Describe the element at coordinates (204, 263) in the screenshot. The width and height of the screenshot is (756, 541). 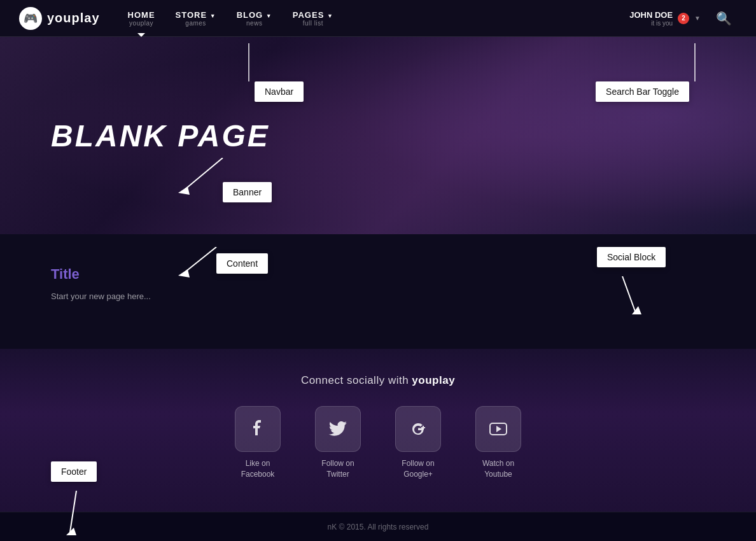
I see `content-arrow` at that location.